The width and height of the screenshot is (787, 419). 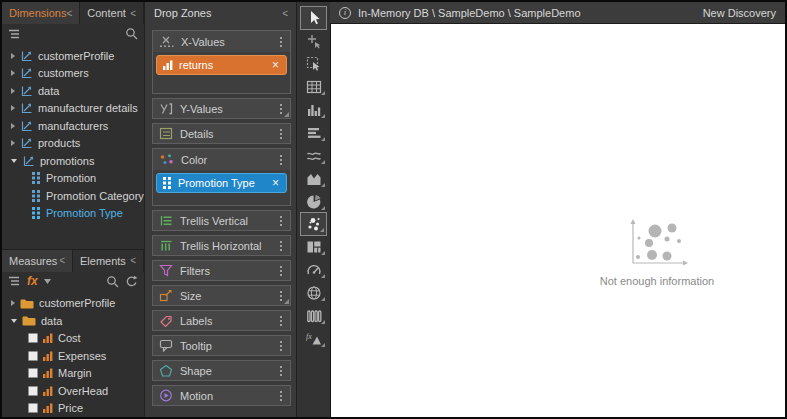 I want to click on tool-add-point, so click(x=314, y=40).